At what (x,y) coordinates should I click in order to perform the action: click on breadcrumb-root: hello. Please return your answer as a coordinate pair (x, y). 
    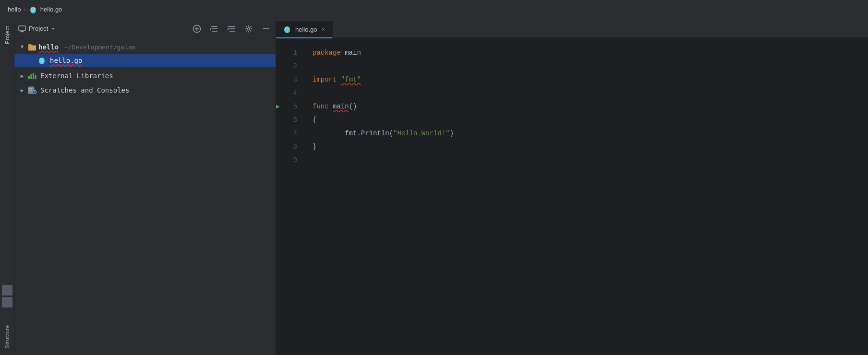
    Looking at the image, I should click on (14, 10).